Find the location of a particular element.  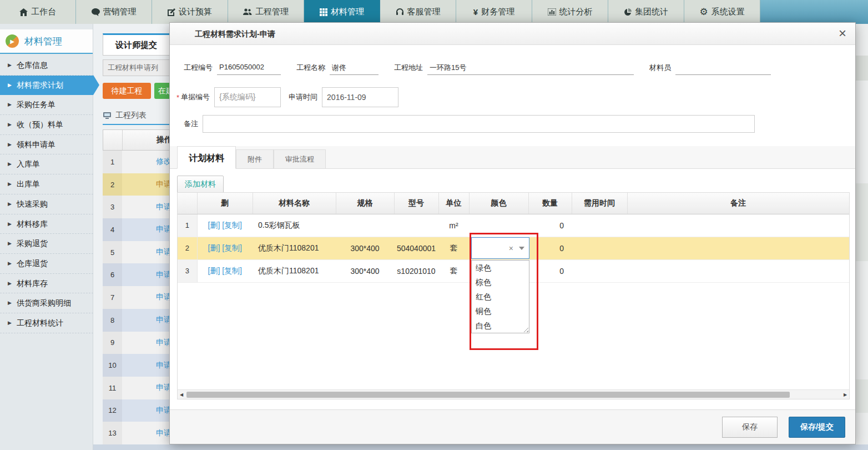

nav-tab-8: 统计分析 is located at coordinates (571, 12).